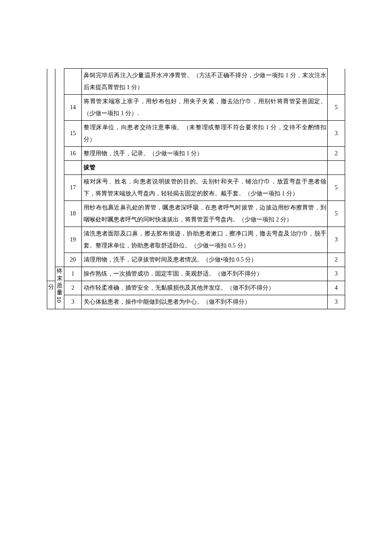 This screenshot has width=392, height=555. What do you see at coordinates (73, 188) in the screenshot?
I see `step-number: 17` at bounding box center [73, 188].